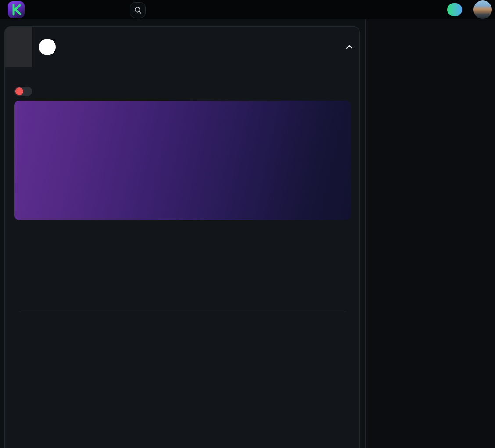  I want to click on kinfo-brand, so click(19, 10).